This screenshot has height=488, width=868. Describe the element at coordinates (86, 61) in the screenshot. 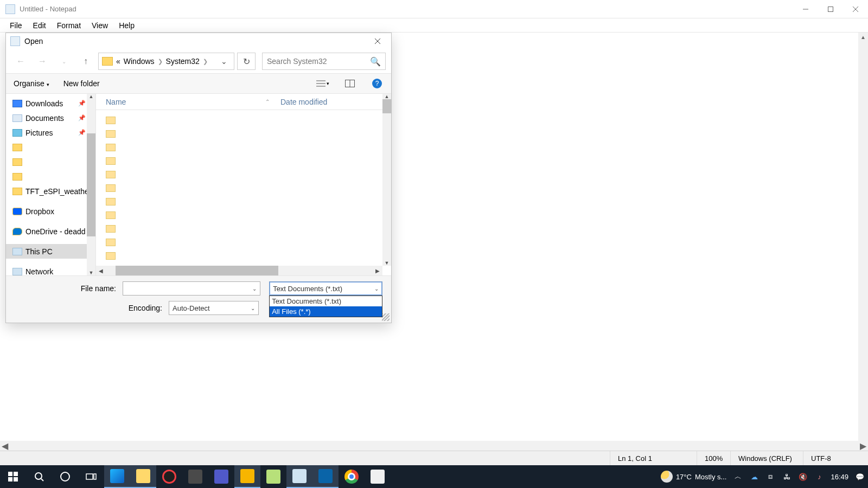

I see `nav-up-button: ↑` at that location.